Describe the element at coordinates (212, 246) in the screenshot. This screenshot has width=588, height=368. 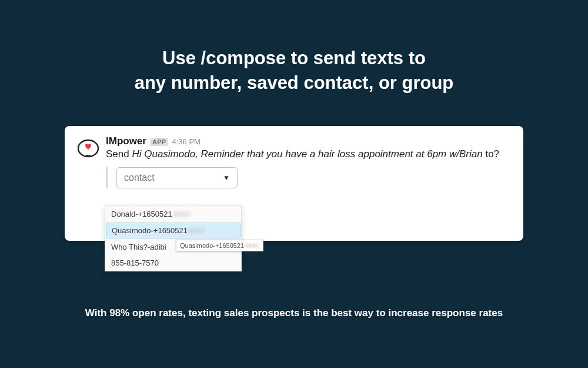
I see `tooltip-prefix: Quasimodo-+1650521` at that location.